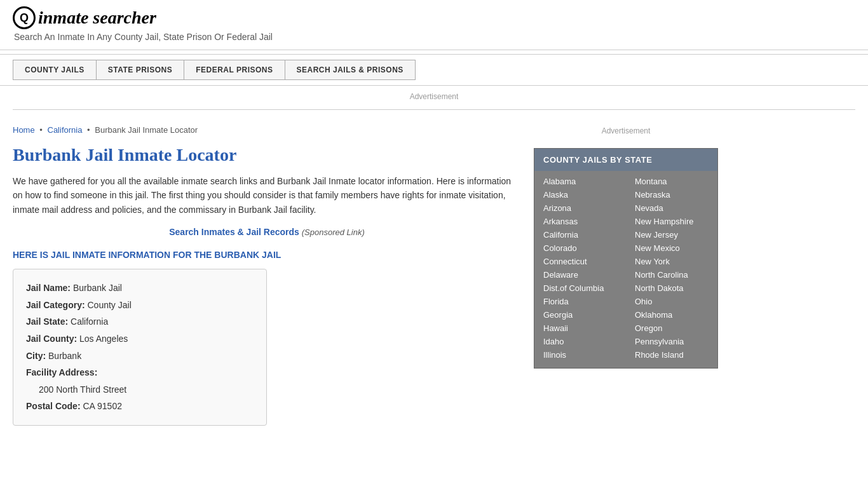 The width and height of the screenshot is (868, 488). What do you see at coordinates (672, 194) in the screenshot?
I see `state-link: Nebraska` at bounding box center [672, 194].